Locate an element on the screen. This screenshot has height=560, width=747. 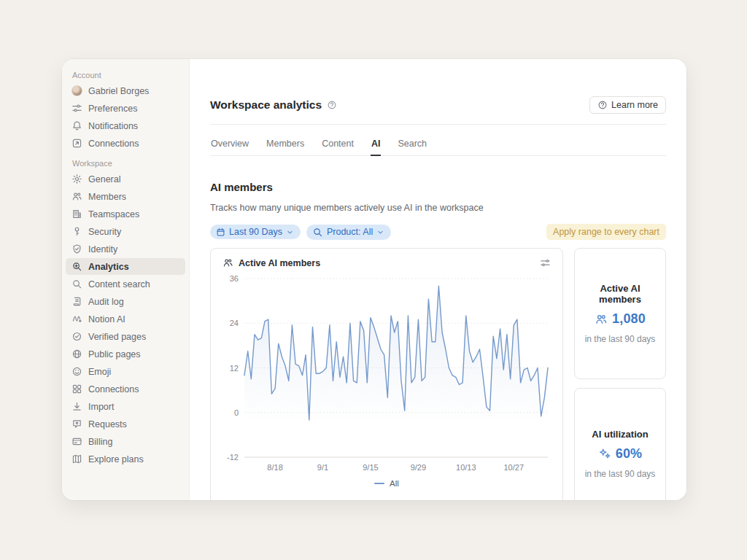
sidebar-item-security: Security is located at coordinates (125, 232).